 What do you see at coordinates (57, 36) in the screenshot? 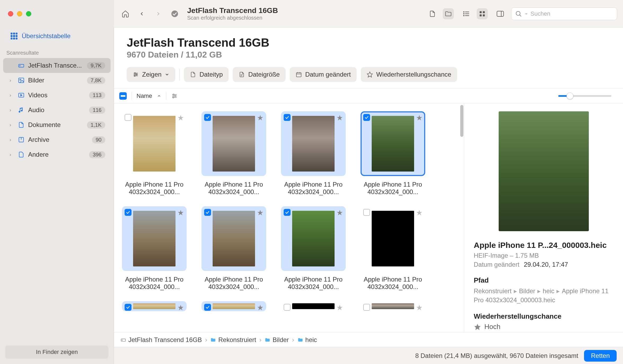
I see `overview-table-link: Übersichtstabelle` at bounding box center [57, 36].